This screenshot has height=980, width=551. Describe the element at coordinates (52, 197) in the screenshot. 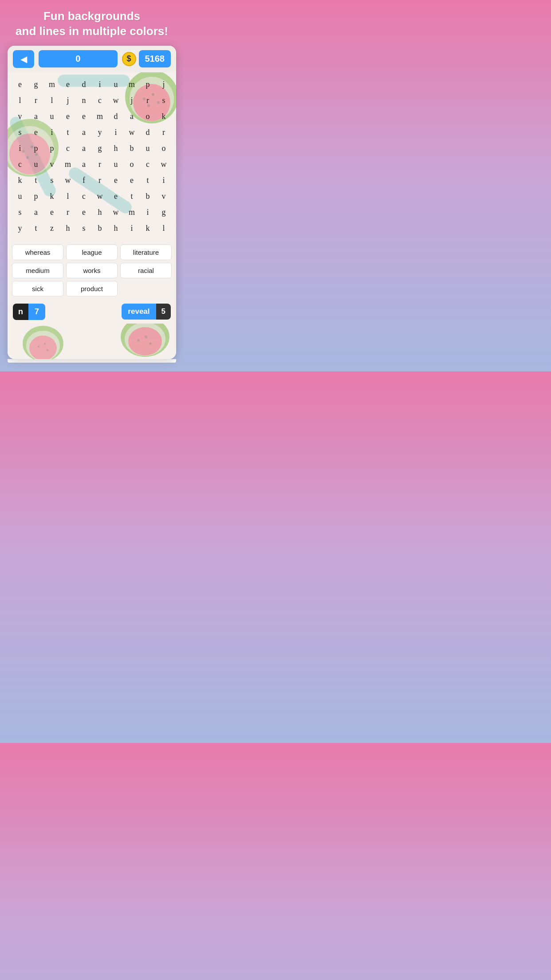

I see `grid-cell-72: k` at that location.